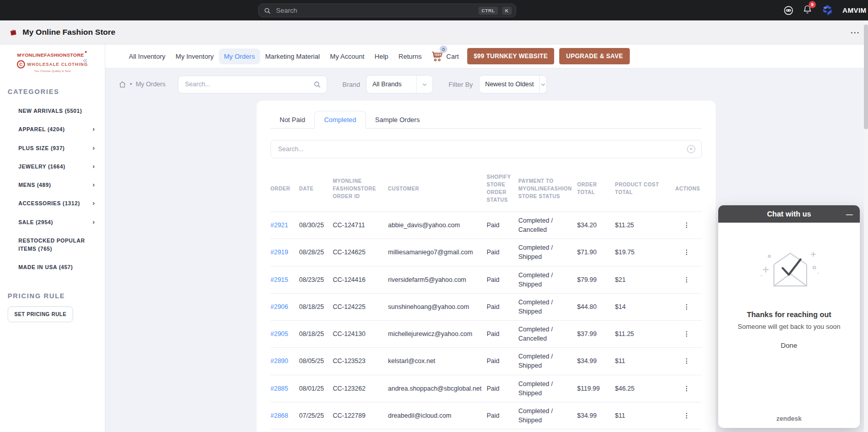  I want to click on set-pricing-rule-button: SET PRICING RULE, so click(40, 315).